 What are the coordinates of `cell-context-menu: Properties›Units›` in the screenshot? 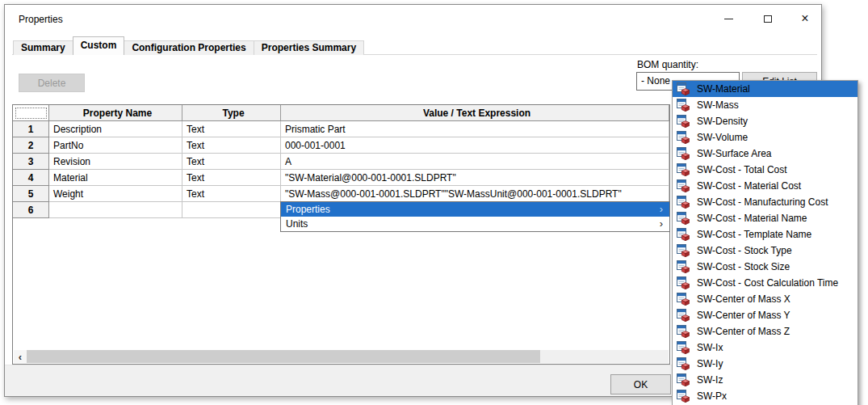 It's located at (475, 217).